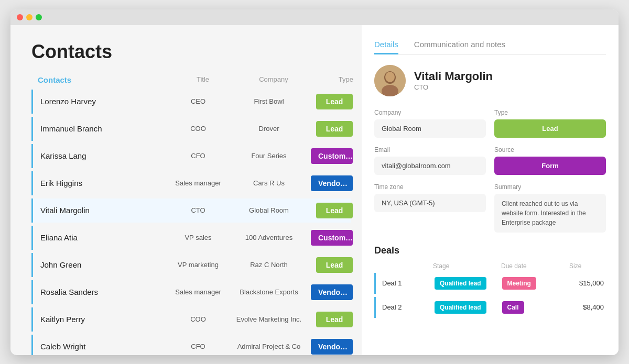 This screenshot has width=629, height=364. What do you see at coordinates (490, 268) in the screenshot?
I see `deals-table-header: Stage Due date Size` at bounding box center [490, 268].